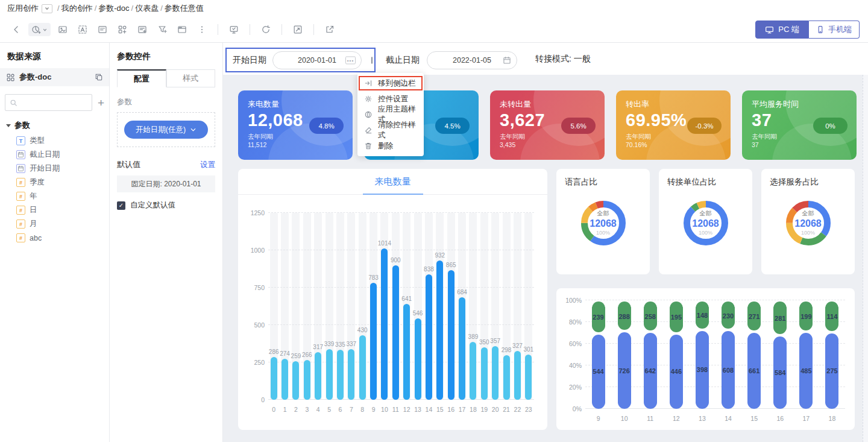  Describe the element at coordinates (799, 125) in the screenshot. I see `kpi-card: 平均服务时间37去年同期370%` at that location.